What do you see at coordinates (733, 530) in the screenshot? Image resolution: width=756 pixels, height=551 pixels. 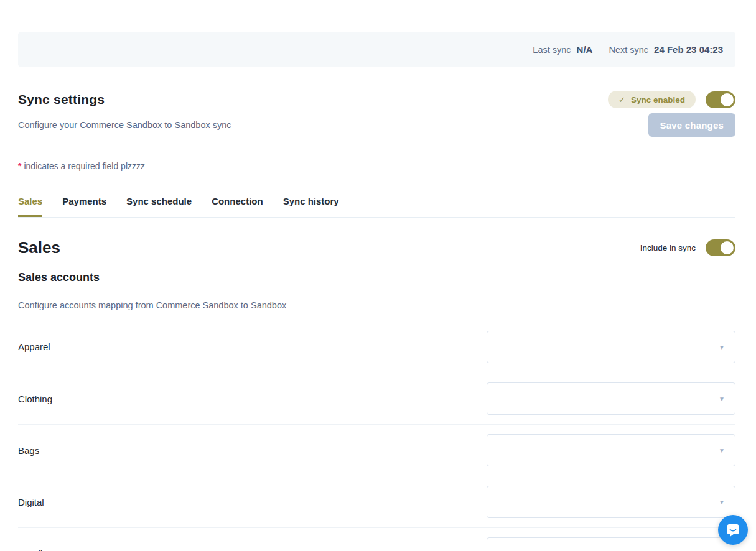 I see `chat-launcher-button` at bounding box center [733, 530].